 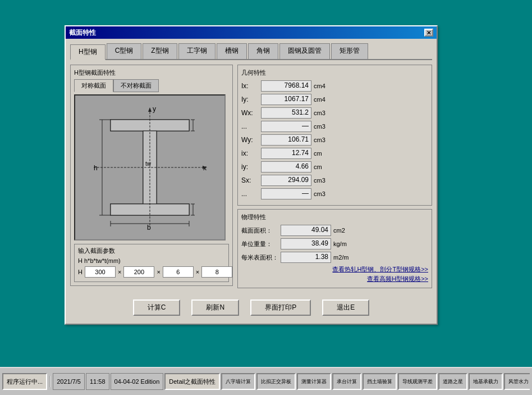 What do you see at coordinates (323, 194) in the screenshot?
I see `prop-dots2-unit: cm3` at bounding box center [323, 194].